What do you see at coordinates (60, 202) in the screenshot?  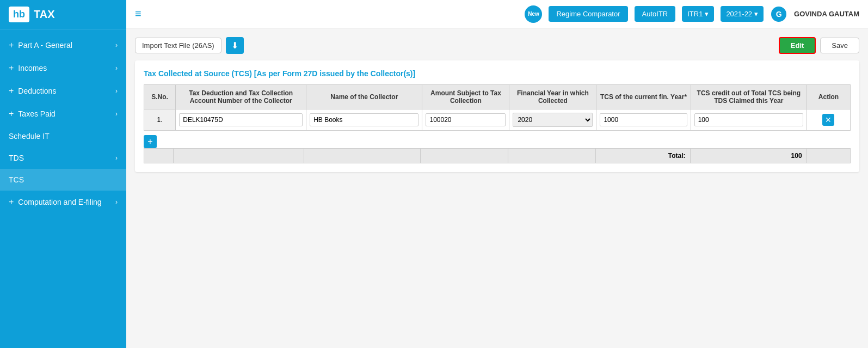 I see `sidebar-item-label: Computation and E-filing` at bounding box center [60, 202].